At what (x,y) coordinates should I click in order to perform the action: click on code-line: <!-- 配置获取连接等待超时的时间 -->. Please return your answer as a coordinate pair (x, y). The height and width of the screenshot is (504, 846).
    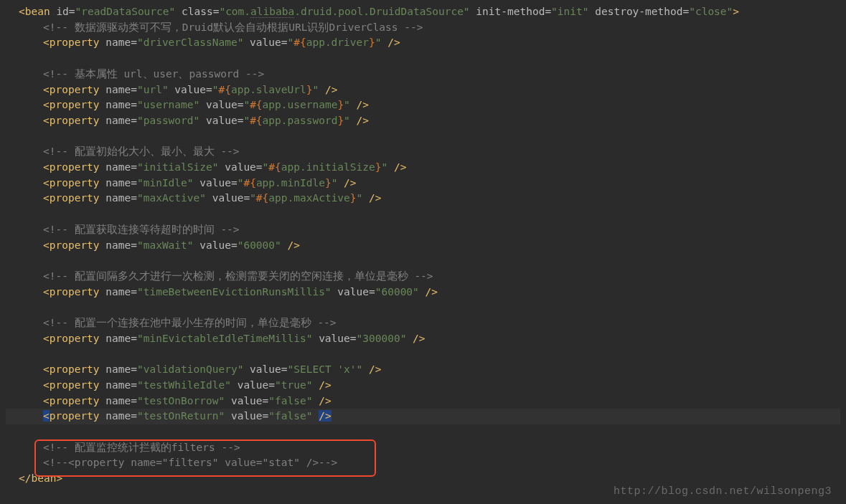
    Looking at the image, I should click on (423, 230).